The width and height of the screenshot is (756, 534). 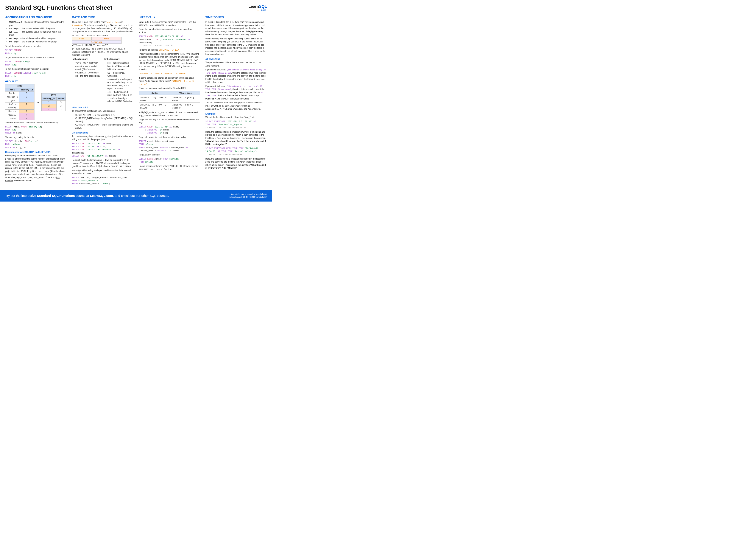 I want to click on p-distinct: To get the count of unique values in a c…, so click(x=36, y=69).